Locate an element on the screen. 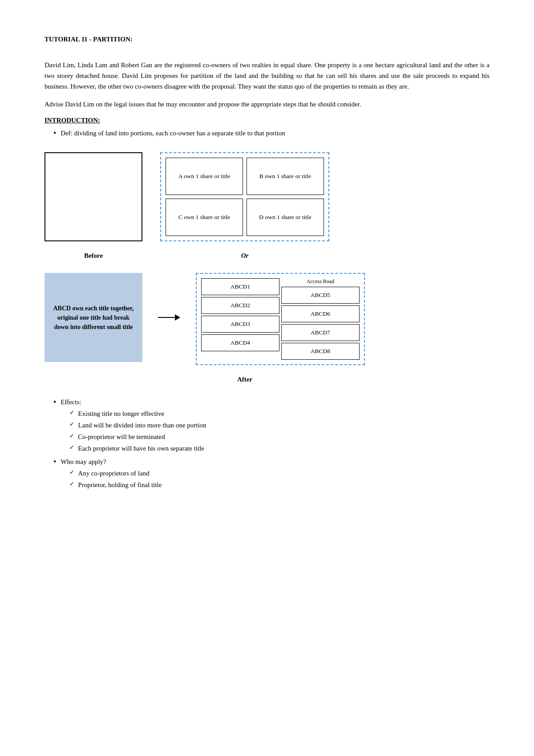 The image size is (534, 756). effect-item-3: ✓ Co-proprietor will be terminated is located at coordinates (138, 437).